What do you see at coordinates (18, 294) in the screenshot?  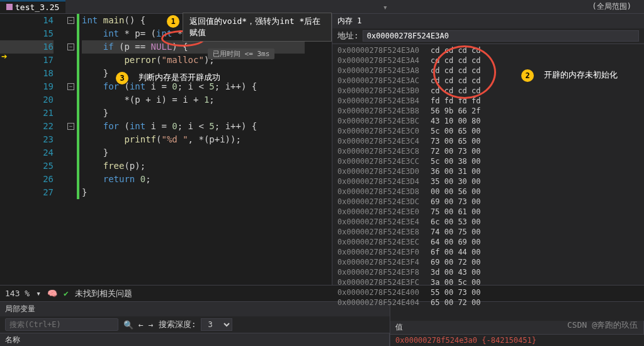 I see `zoom-level: 143 %` at bounding box center [18, 294].